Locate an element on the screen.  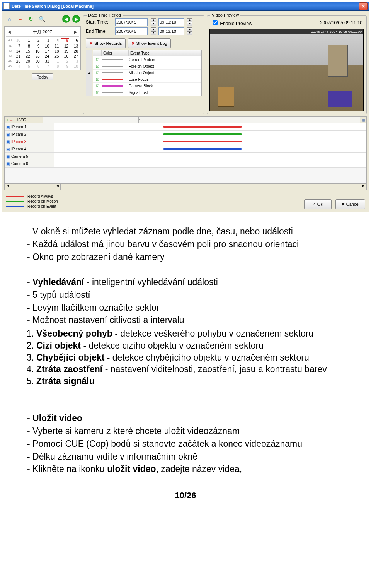
zoom-out-icon: ━ is located at coordinates (11, 120).